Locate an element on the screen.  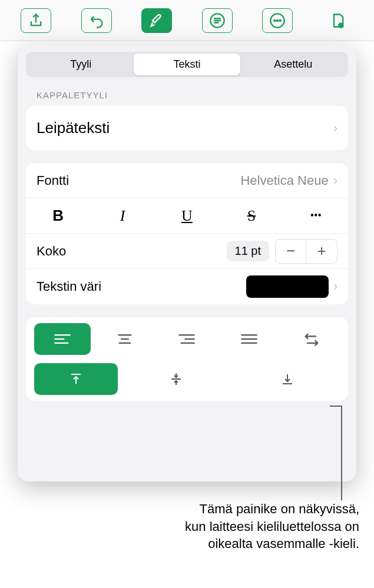
bold-button: B is located at coordinates (58, 215).